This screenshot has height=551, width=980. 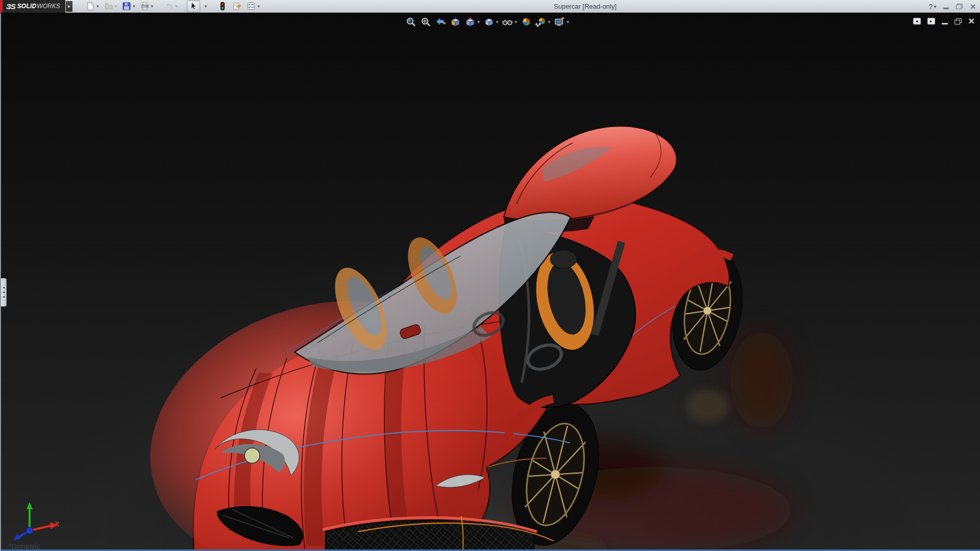 I want to click on zoom-to-fit-button, so click(x=411, y=22).